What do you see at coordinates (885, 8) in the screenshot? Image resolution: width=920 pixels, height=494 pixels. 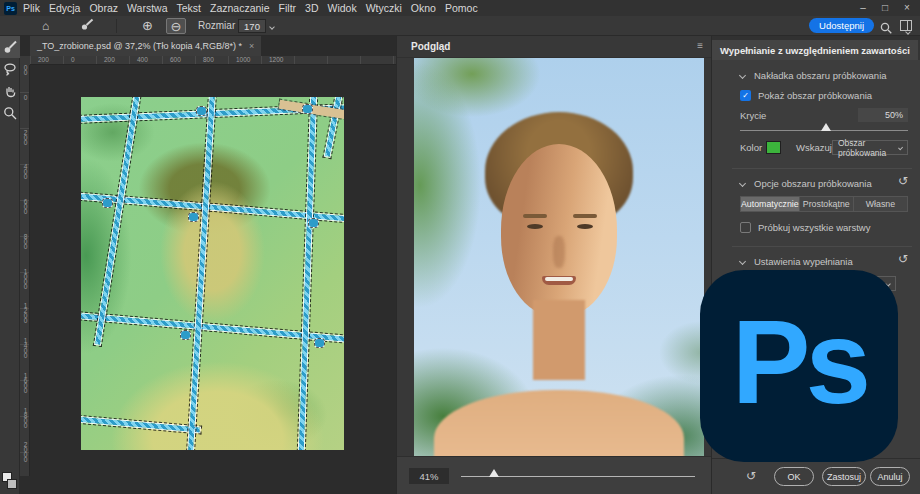 I see `window-controls: – □ ×` at bounding box center [885, 8].